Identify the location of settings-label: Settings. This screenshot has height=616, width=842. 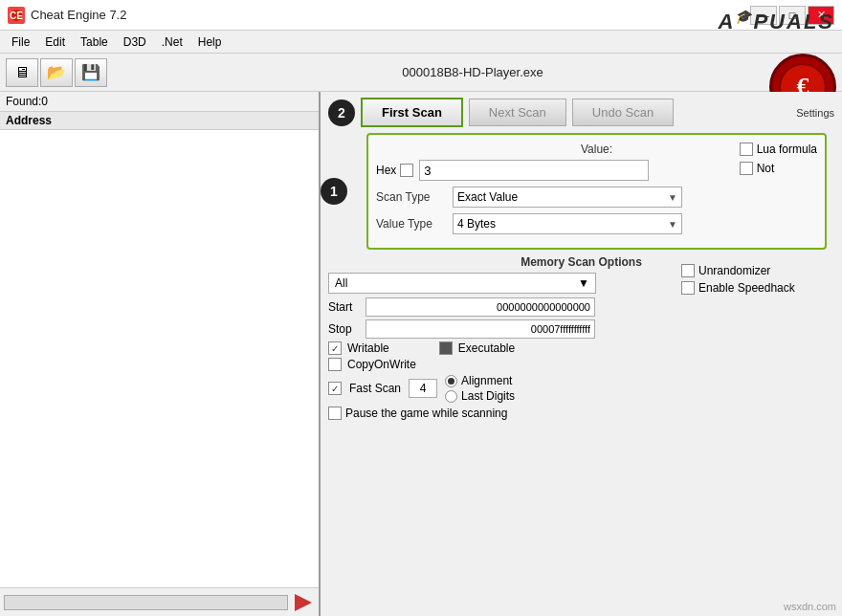
(815, 113).